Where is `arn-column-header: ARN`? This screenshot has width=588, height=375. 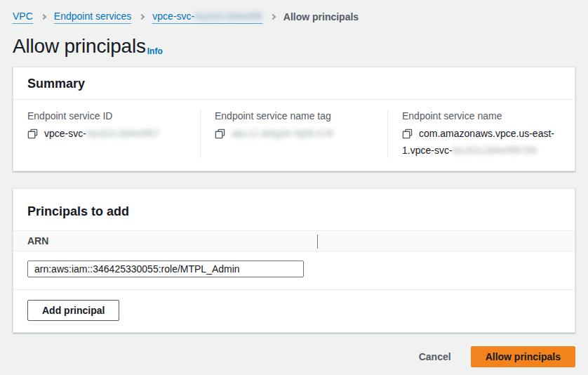
arn-column-header: ARN is located at coordinates (38, 241).